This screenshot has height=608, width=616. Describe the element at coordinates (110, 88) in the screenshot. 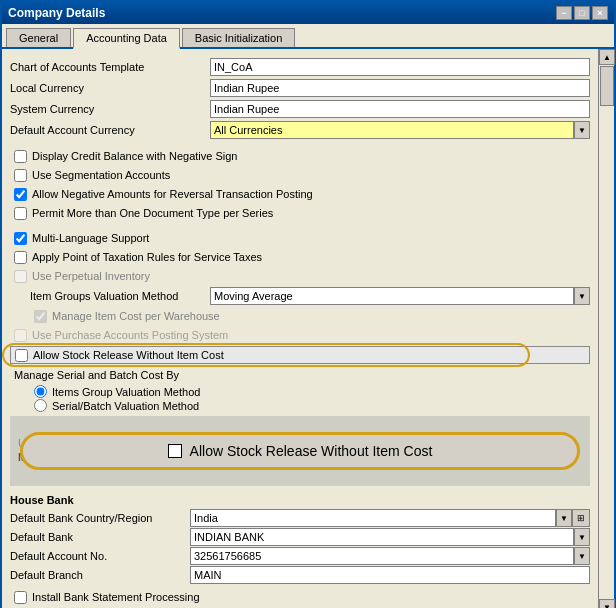

I see `local-currency-label: Local Currency` at that location.